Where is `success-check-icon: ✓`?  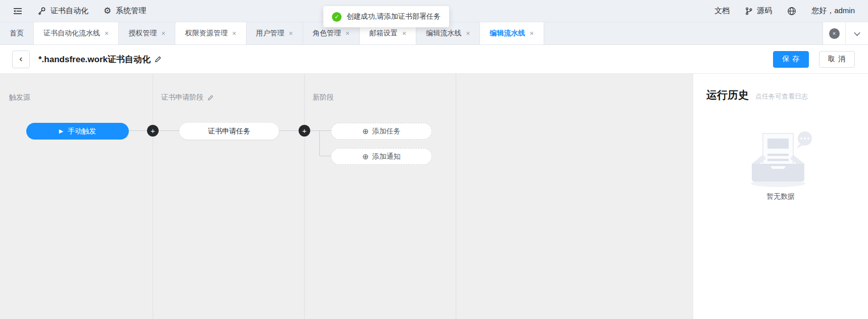 success-check-icon: ✓ is located at coordinates (336, 17).